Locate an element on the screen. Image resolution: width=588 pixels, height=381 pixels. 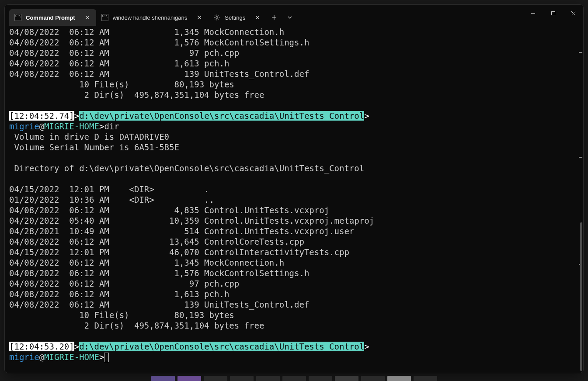
scrollbar-thumb is located at coordinates (581, 297).